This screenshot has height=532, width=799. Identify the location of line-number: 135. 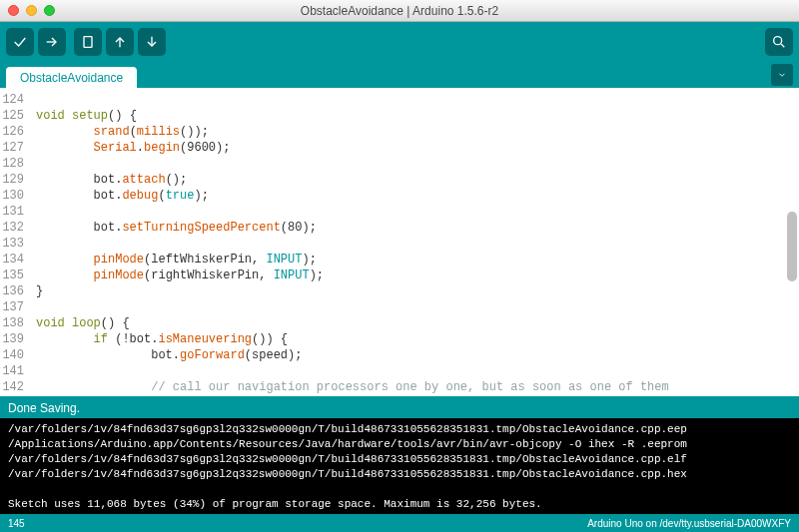
(13, 275).